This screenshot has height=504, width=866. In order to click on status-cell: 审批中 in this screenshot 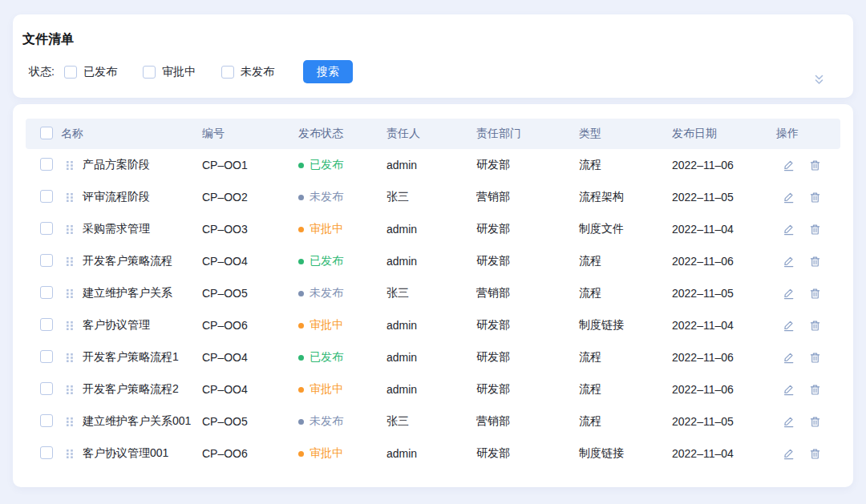, I will do `click(342, 229)`.